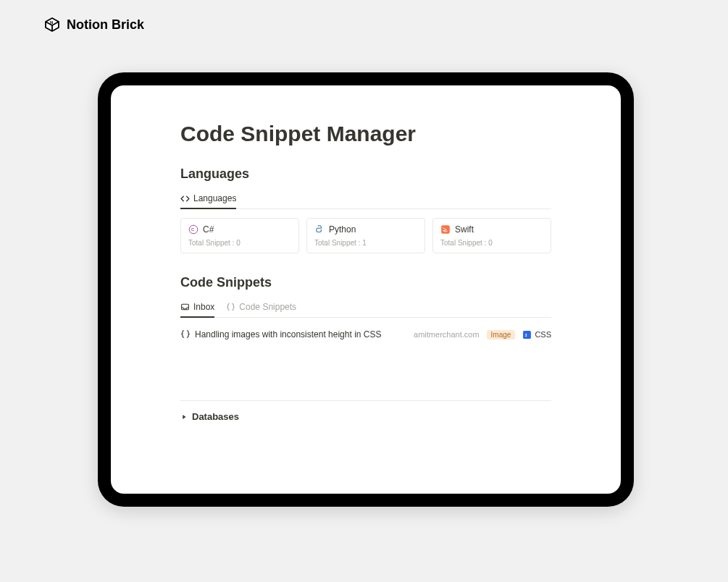  Describe the element at coordinates (209, 229) in the screenshot. I see `card-title-csharp: C#` at that location.